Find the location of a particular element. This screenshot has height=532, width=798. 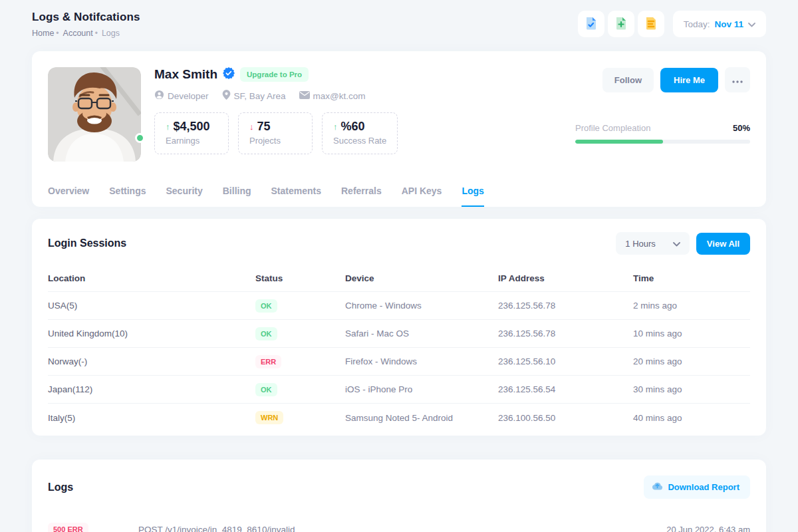

avatar is located at coordinates (94, 114).